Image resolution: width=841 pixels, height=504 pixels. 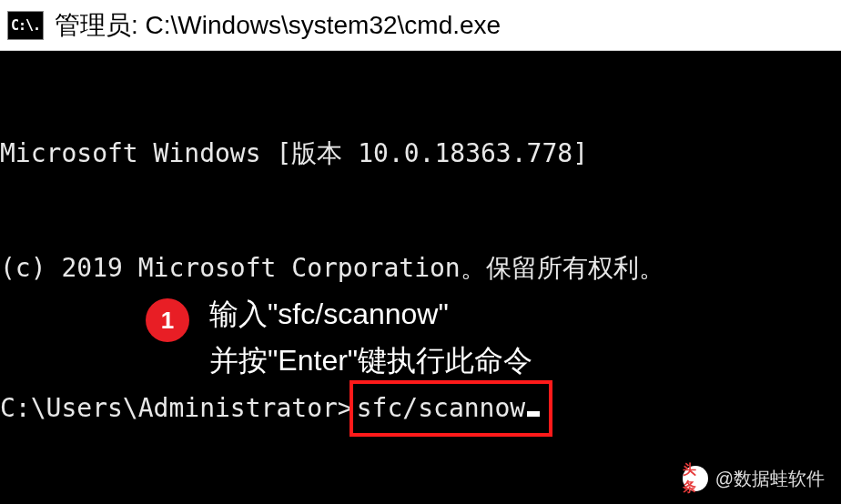 I want to click on cmd-icon: C:\., so click(x=25, y=25).